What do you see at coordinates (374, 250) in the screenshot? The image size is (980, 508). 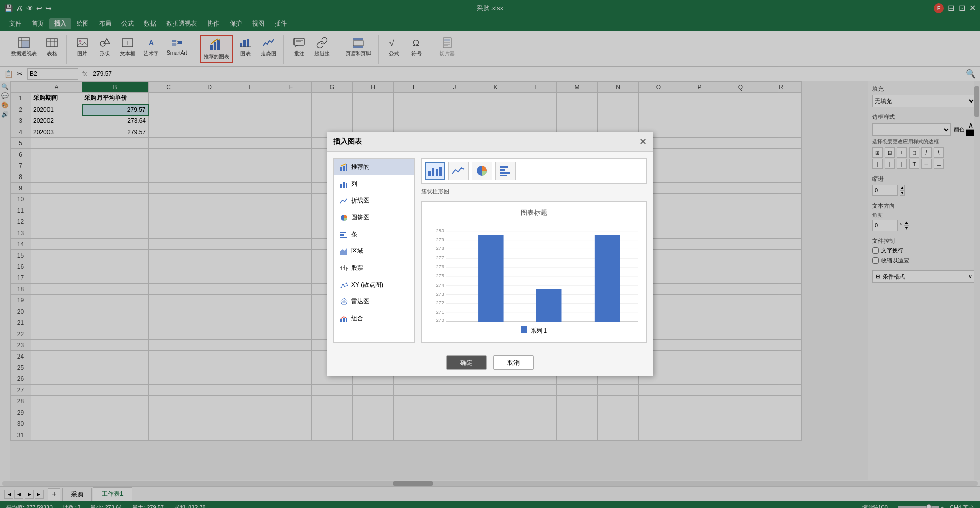 I see `dialog-left-panel: 推荐的 列 折线图` at bounding box center [374, 250].